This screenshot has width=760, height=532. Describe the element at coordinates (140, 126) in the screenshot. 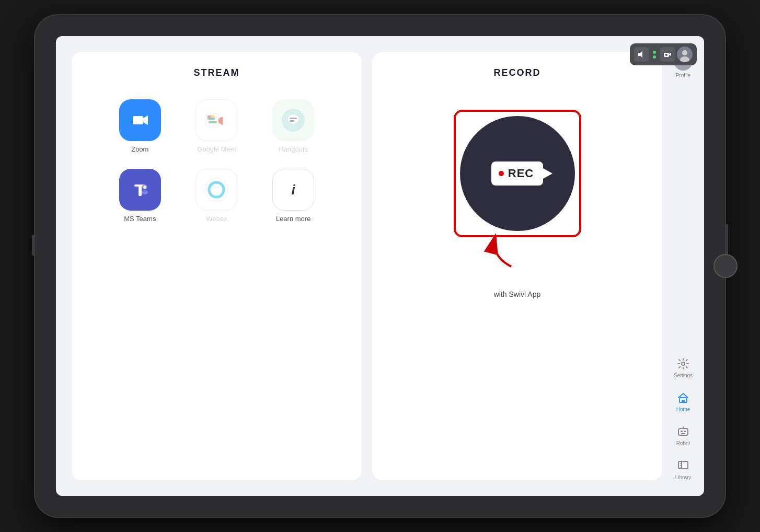

I see `zoom-app-item: Zoom` at that location.